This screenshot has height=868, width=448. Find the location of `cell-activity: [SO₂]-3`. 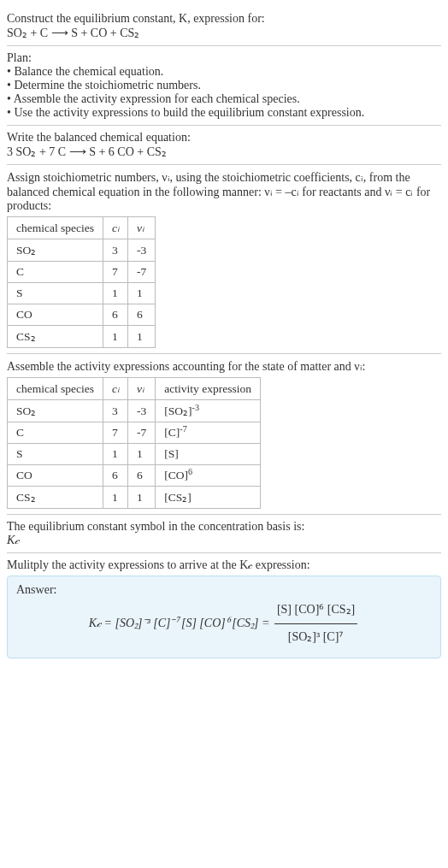

cell-activity: [SO₂]-3 is located at coordinates (209, 411).